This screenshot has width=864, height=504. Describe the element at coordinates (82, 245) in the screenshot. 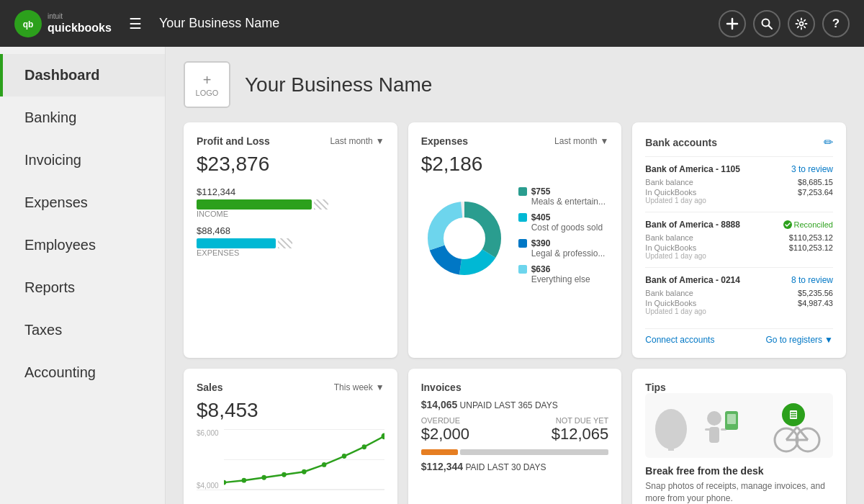

I see `sidebar-item-employees: Employees` at that location.